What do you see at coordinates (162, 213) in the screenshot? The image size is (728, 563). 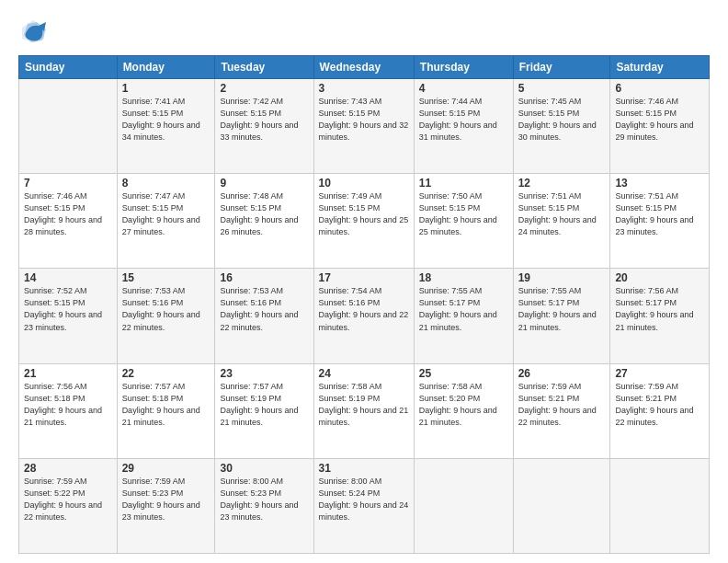 I see `day-info: Sunrise: 7:47 AMSunset: 5:15 PMDaylight:…` at bounding box center [162, 213].